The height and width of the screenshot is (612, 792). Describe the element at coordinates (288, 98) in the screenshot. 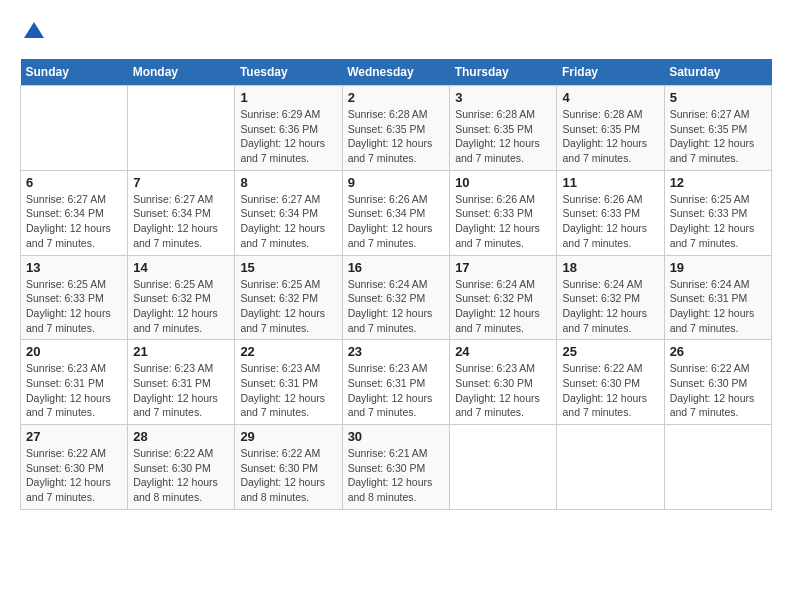

I see `day-number: 1` at that location.